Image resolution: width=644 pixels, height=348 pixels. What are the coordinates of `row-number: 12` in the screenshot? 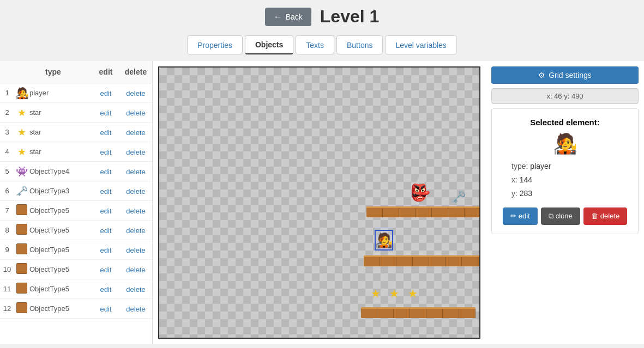 It's located at (7, 308).